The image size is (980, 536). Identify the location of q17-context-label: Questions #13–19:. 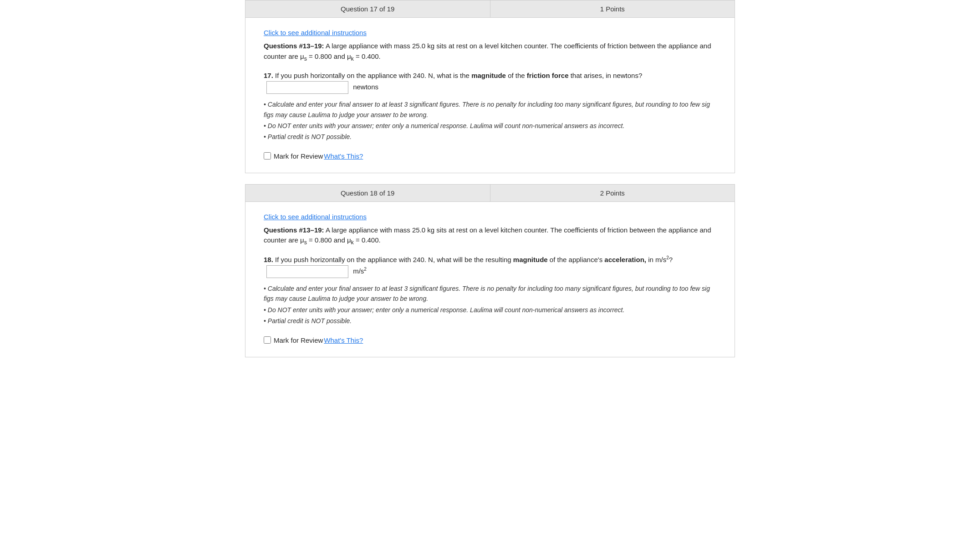
(294, 46).